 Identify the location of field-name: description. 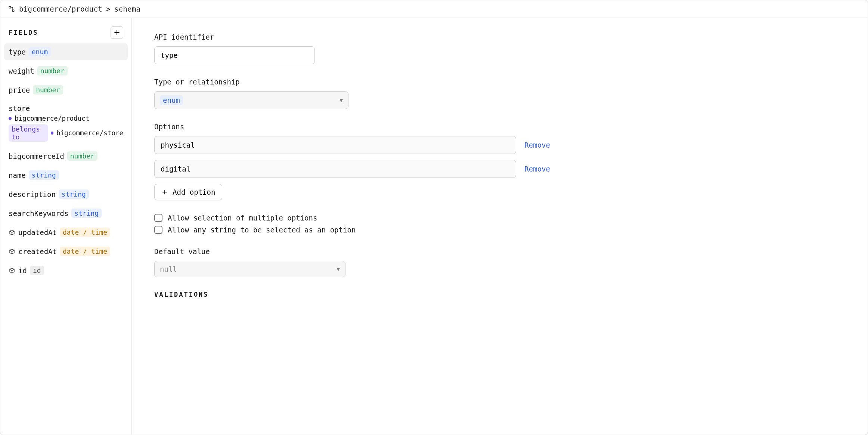
(32, 194).